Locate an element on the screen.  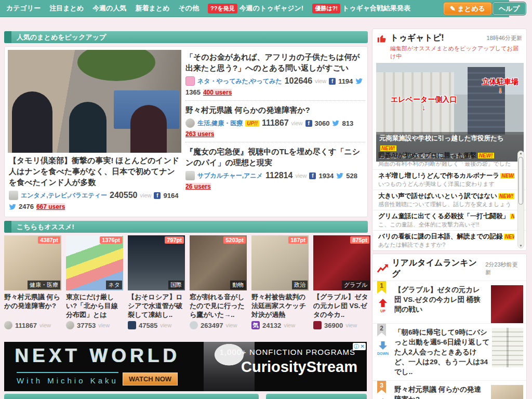
users-link: 26 users is located at coordinates (198, 187).